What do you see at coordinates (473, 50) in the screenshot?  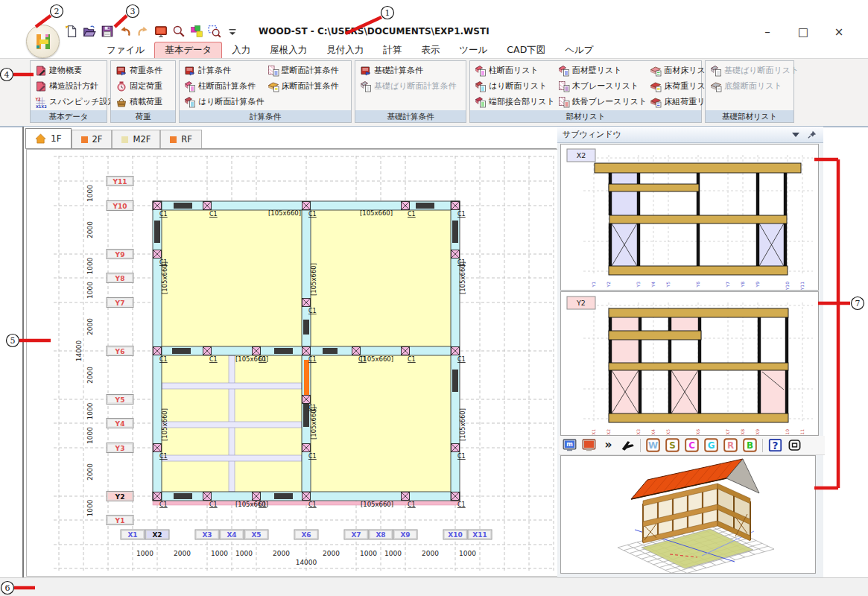 I see `menu-tab-ツール: ツール` at bounding box center [473, 50].